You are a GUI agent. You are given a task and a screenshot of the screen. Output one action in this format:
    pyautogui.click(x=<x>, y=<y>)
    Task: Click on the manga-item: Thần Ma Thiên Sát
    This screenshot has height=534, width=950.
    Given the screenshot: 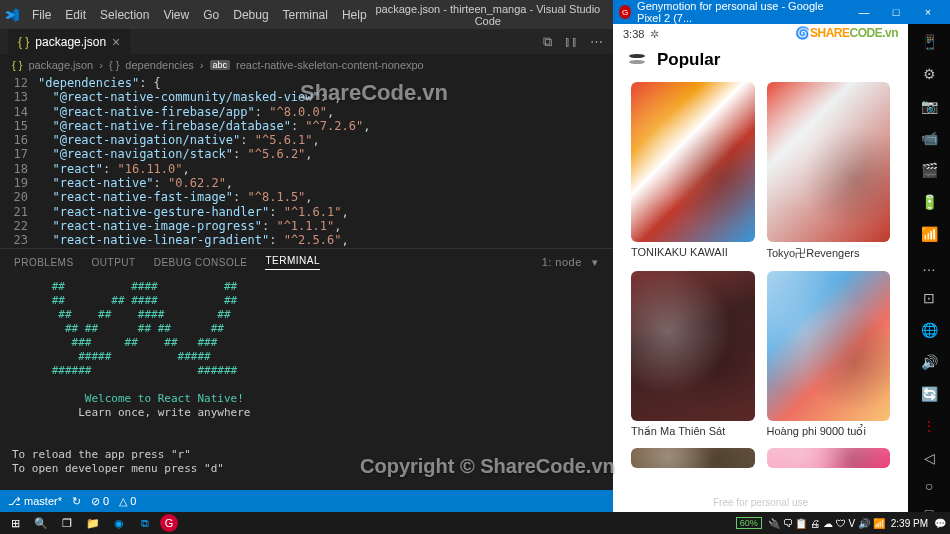 What is the action you would take?
    pyautogui.click(x=693, y=356)
    